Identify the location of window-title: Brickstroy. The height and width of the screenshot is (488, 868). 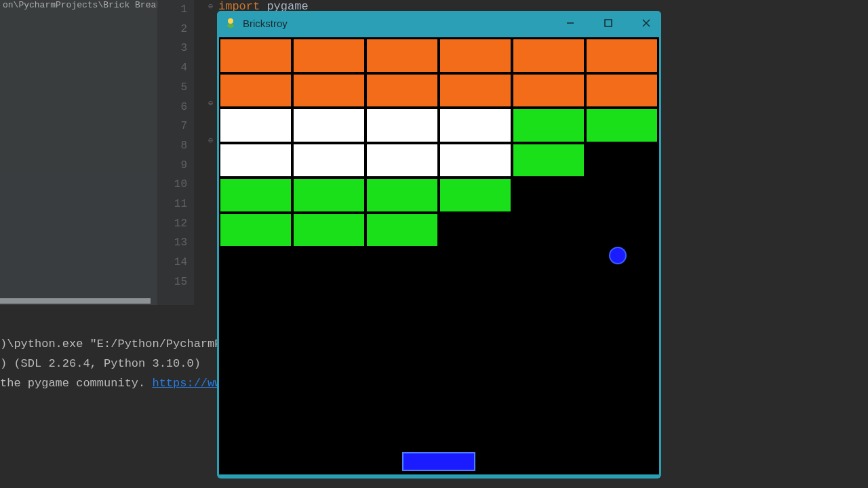
(403, 23).